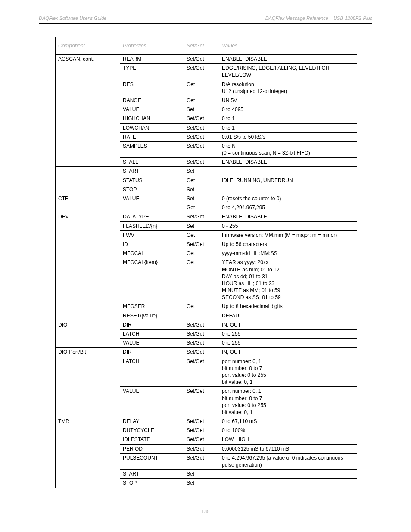  I want to click on th-values: Values, so click(288, 46).